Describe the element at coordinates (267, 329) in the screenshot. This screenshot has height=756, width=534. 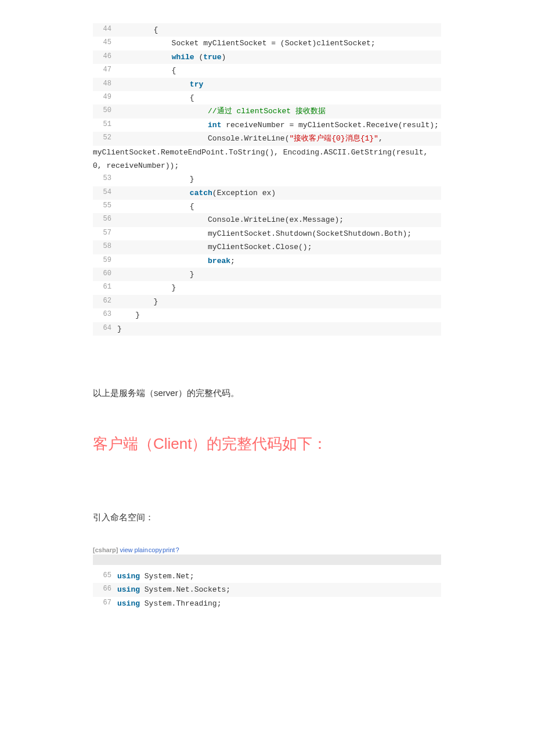
I see `code-line: 64}` at that location.